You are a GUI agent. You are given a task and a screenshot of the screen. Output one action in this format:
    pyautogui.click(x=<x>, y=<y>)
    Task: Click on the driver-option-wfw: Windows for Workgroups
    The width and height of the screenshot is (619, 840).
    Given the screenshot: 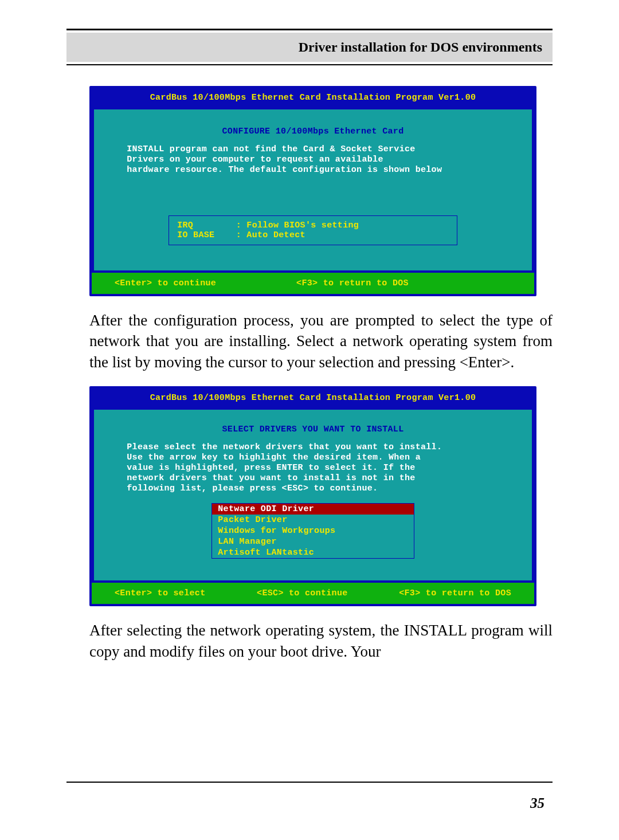 What is the action you would take?
    pyautogui.click(x=313, y=531)
    